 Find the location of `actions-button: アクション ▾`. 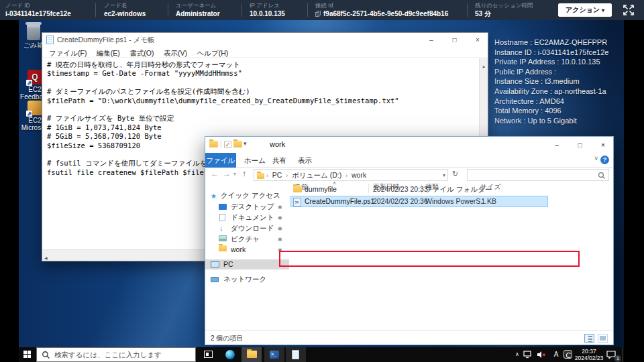

actions-button: アクション ▾ is located at coordinates (585, 10).